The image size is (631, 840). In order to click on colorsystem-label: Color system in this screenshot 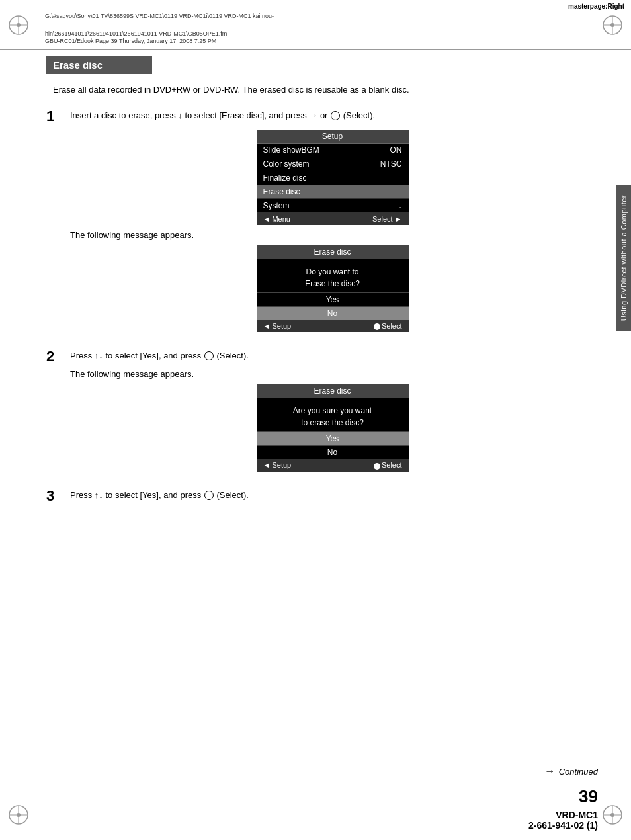, I will do `click(286, 164)`.